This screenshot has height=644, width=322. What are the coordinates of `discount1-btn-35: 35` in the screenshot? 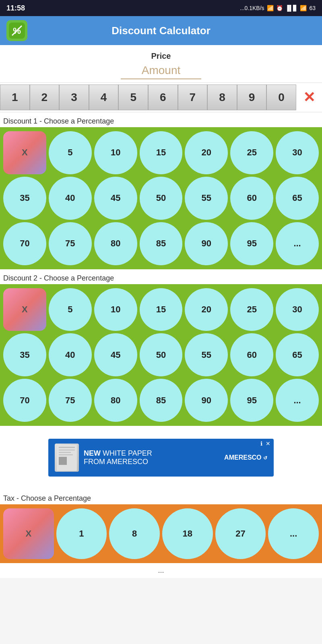 It's located at (25, 198).